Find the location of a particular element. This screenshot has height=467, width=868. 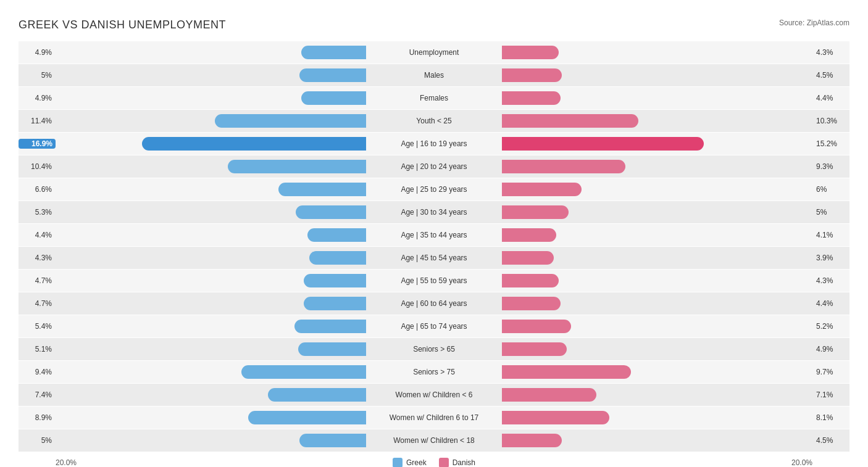

row-label: Unemployment is located at coordinates (434, 52).